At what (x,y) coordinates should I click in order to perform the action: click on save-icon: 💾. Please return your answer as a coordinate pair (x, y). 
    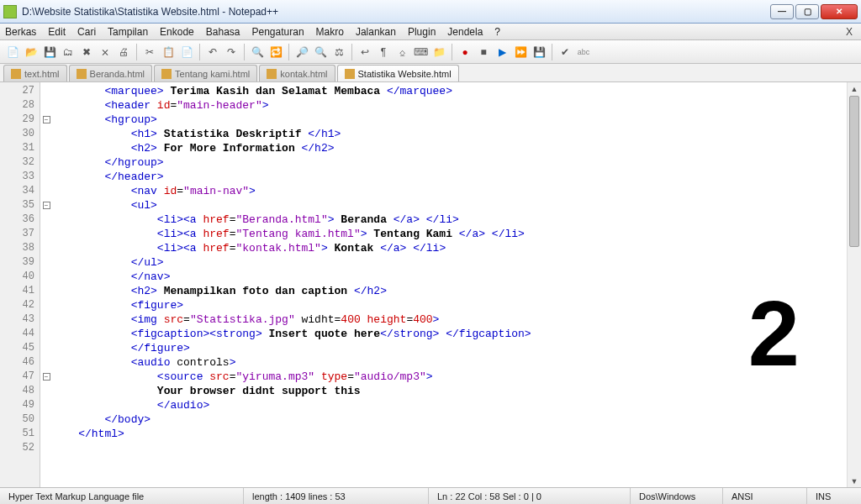
    Looking at the image, I should click on (50, 52).